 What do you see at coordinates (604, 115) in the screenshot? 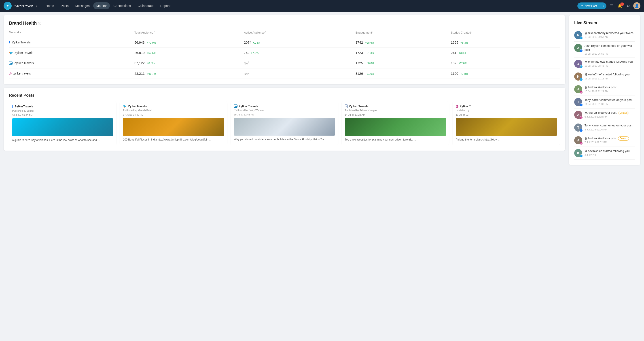
I see `stream-item: A ◎ @Andrea liked your post.Contact 9 Ju…` at bounding box center [604, 115].